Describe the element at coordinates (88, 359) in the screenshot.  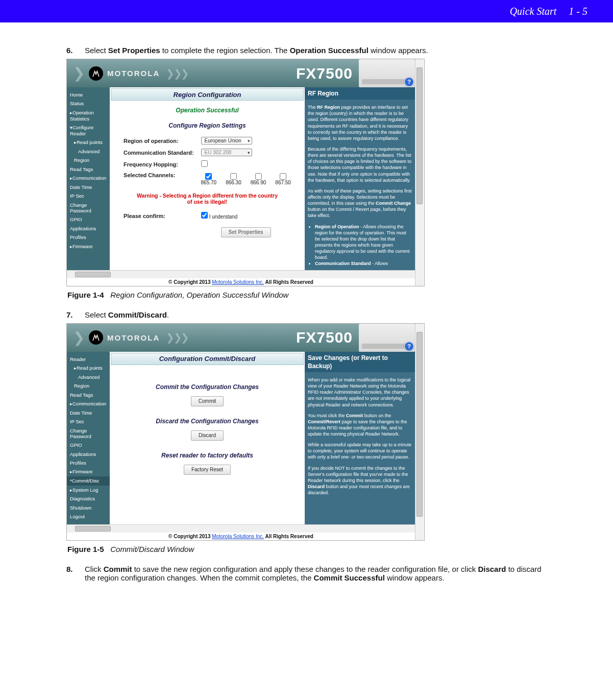
I see `sidebar-item-reader: Reader` at that location.